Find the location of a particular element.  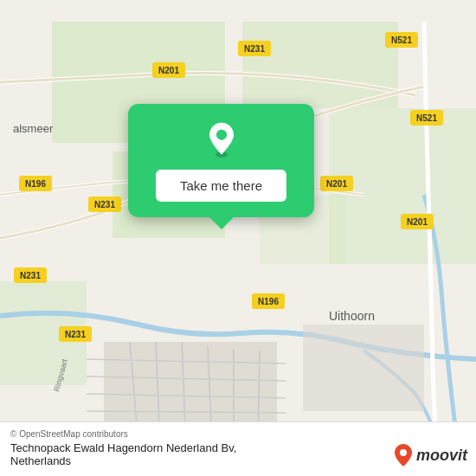

svg-text: Uithoorn is located at coordinates (351, 316).